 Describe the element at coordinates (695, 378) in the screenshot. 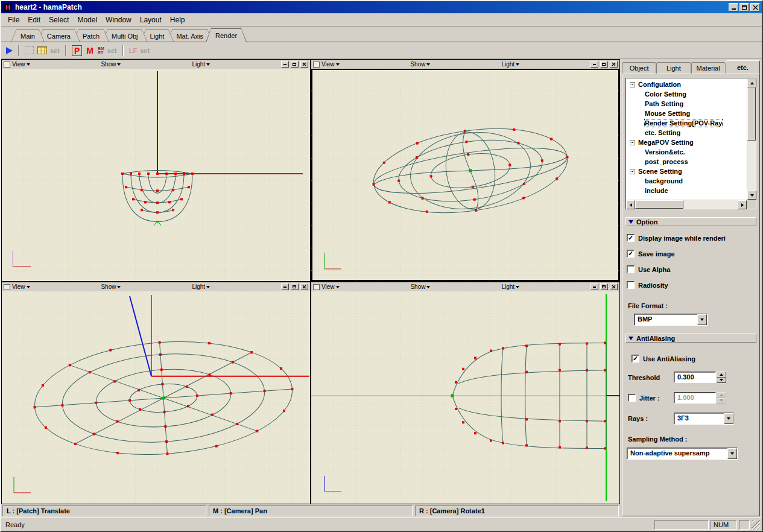

I see `threshold-field: 0.300` at that location.